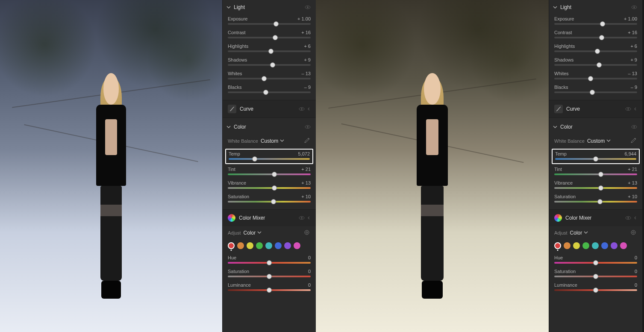 Image resolution: width=644 pixels, height=332 pixels. What do you see at coordinates (306, 73) in the screenshot?
I see `slider-value: – 13` at bounding box center [306, 73].